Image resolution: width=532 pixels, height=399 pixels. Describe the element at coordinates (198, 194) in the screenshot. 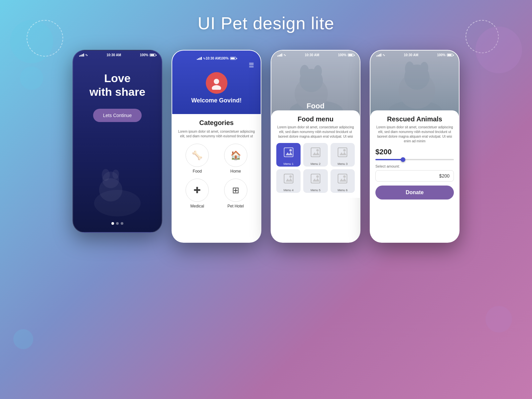

I see `category-medical: ✚ Medical` at that location.